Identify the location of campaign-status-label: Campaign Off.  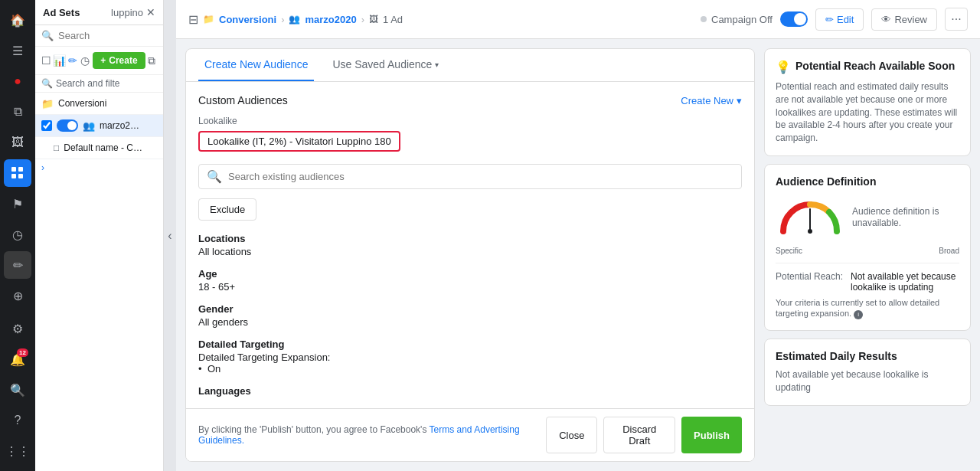
(742, 20).